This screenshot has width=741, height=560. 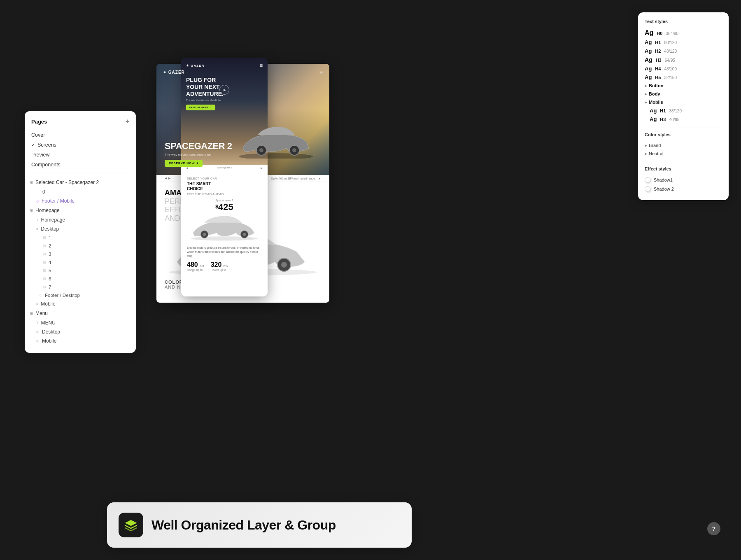 What do you see at coordinates (683, 42) in the screenshot?
I see `text-style-h1: Ag H1 80/120` at bounding box center [683, 42].